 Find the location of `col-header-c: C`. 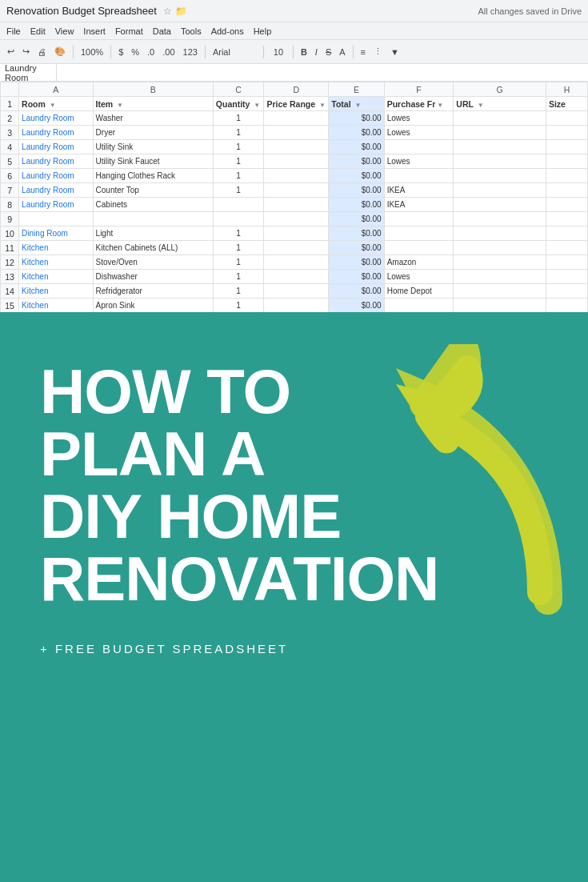

col-header-c: C is located at coordinates (238, 90).